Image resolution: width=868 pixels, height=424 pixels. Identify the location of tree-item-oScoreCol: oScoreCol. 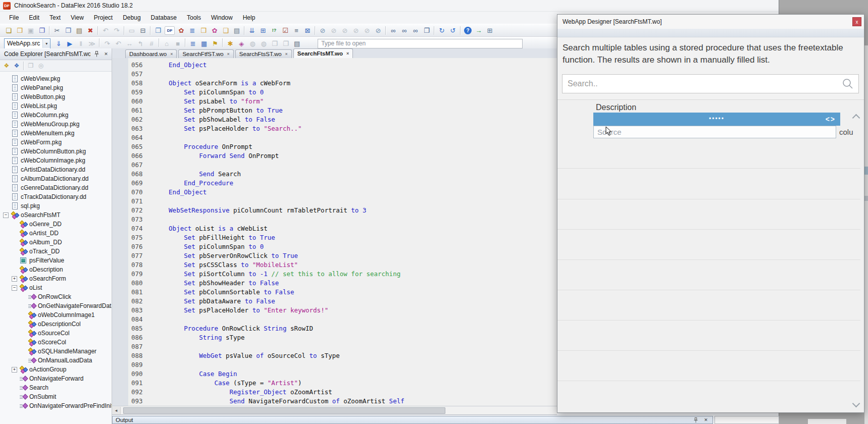
(56, 342).